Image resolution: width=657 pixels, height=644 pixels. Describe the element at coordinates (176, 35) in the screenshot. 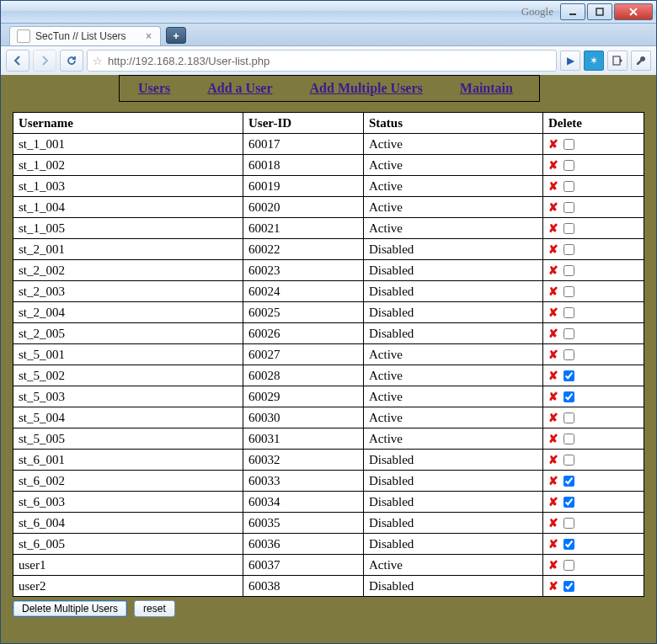

I see `new-tab-button: +` at that location.